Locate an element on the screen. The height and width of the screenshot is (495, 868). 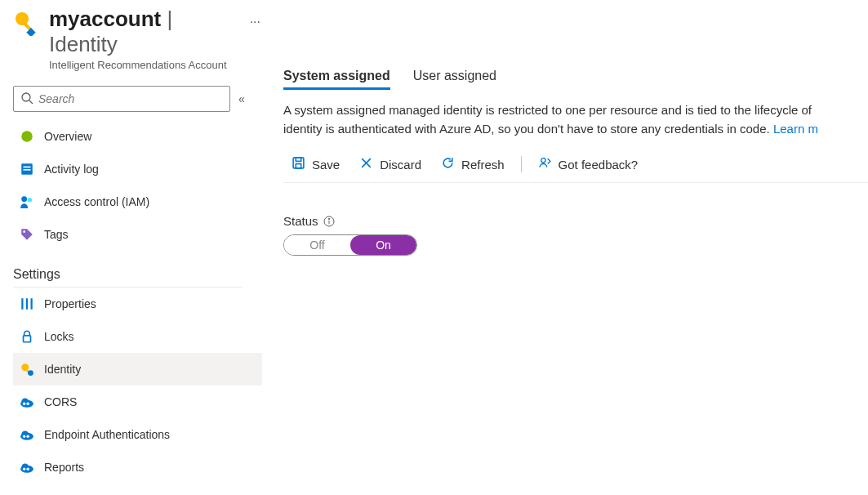
properties-icon is located at coordinates (27, 304).